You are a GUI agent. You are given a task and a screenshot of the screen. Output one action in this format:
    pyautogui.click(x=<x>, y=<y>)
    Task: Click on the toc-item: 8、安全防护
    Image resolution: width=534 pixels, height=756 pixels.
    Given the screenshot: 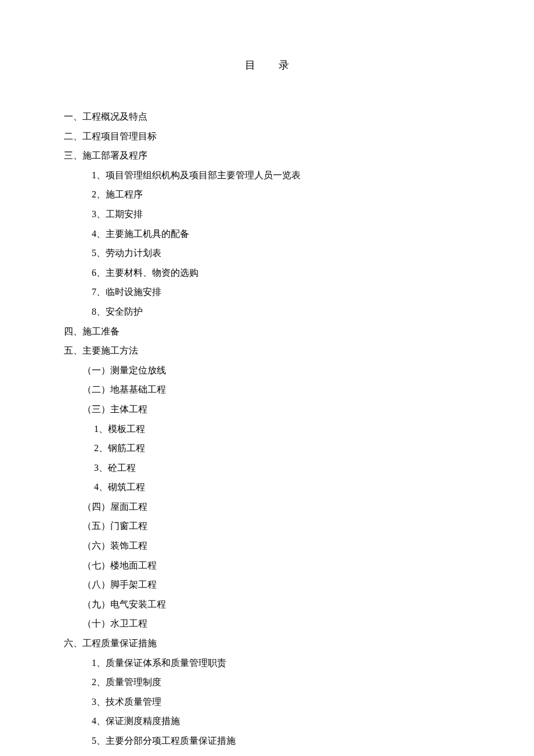 What is the action you would take?
    pyautogui.click(x=281, y=312)
    